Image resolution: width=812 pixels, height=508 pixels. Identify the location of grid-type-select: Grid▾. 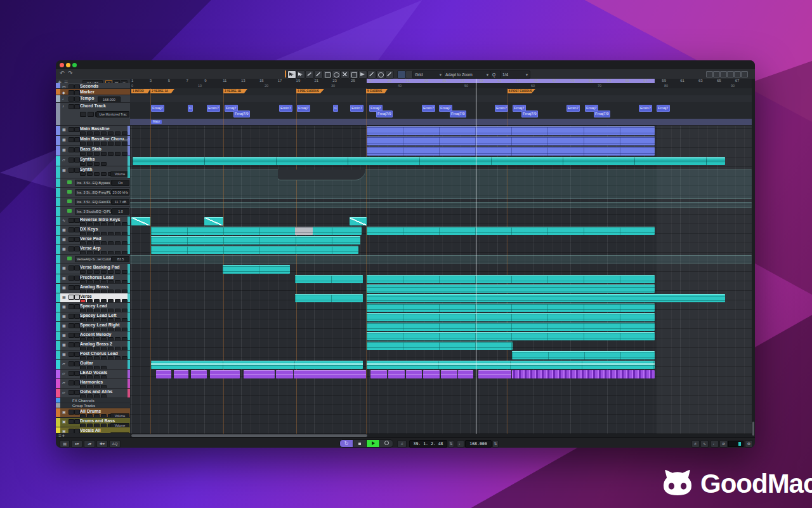
(428, 75).